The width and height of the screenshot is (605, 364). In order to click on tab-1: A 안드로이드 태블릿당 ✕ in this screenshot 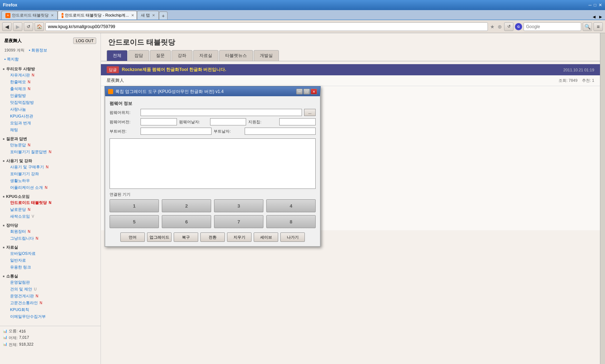, I will do `click(30, 15)`.